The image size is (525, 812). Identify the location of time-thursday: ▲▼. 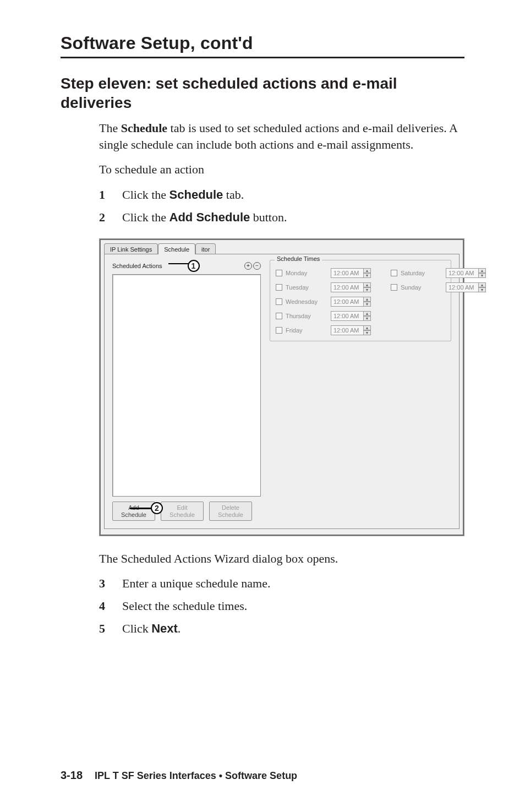
(351, 316).